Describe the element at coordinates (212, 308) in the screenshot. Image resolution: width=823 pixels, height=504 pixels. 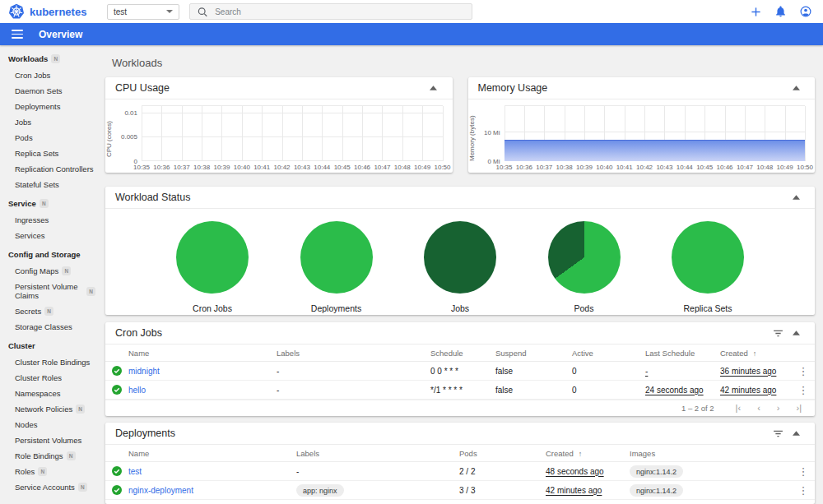
I see `pie-label: Cron Jobs` at that location.